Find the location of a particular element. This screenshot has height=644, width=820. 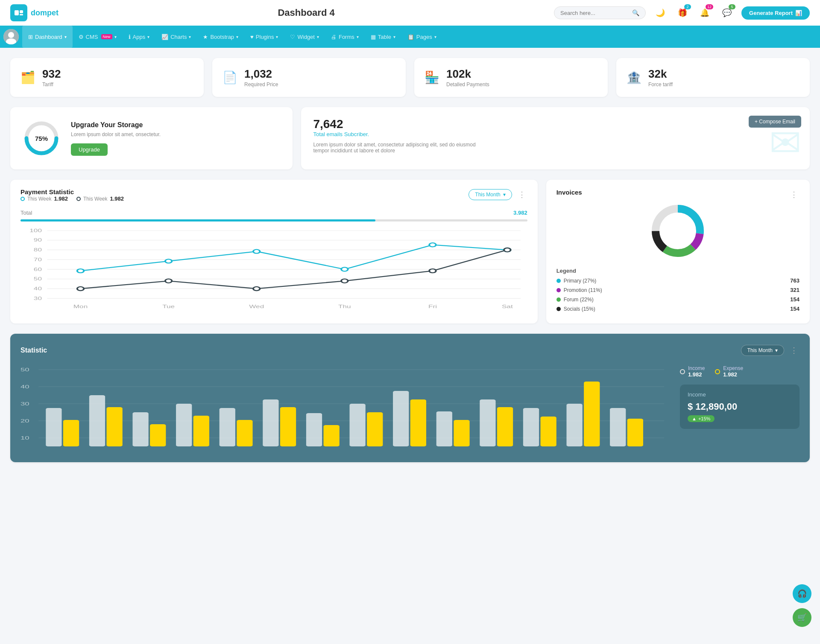

stat-card-force-tariff: 🏦 32k Force tariff is located at coordinates (713, 78).